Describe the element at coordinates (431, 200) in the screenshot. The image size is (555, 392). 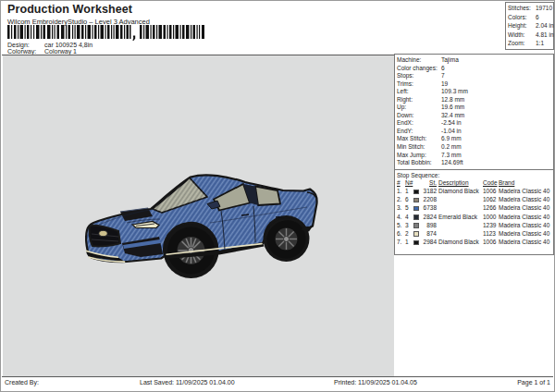
I see `stitch-count: 2208` at that location.